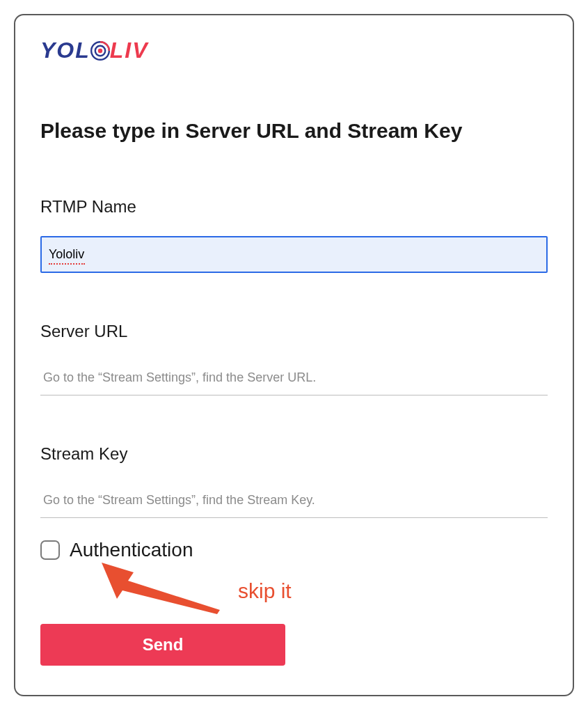  I want to click on stream-key-label: Stream Key, so click(294, 454).